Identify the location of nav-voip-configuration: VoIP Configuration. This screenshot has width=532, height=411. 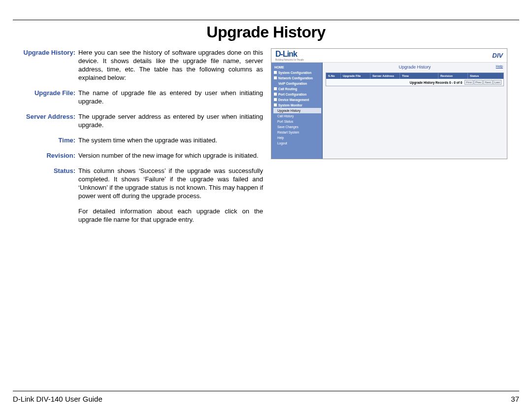
(298, 84).